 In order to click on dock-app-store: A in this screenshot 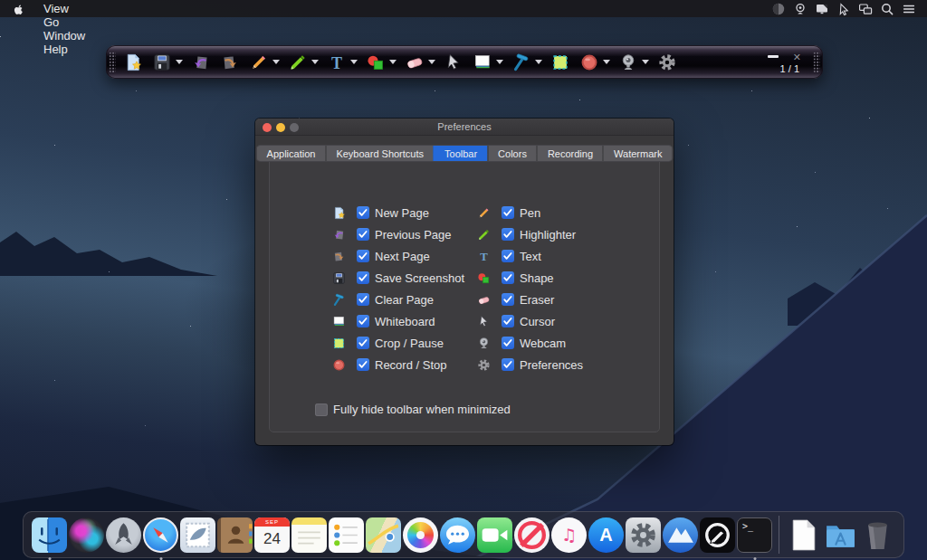, I will do `click(607, 536)`.